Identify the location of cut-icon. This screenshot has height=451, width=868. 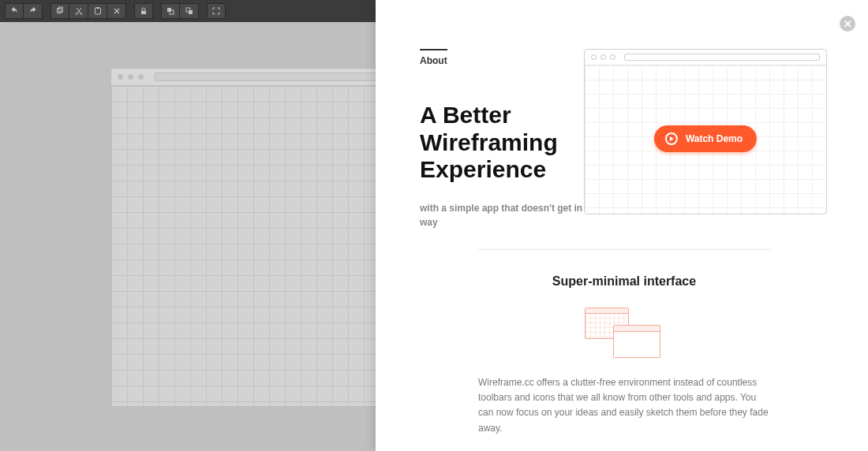
(79, 11).